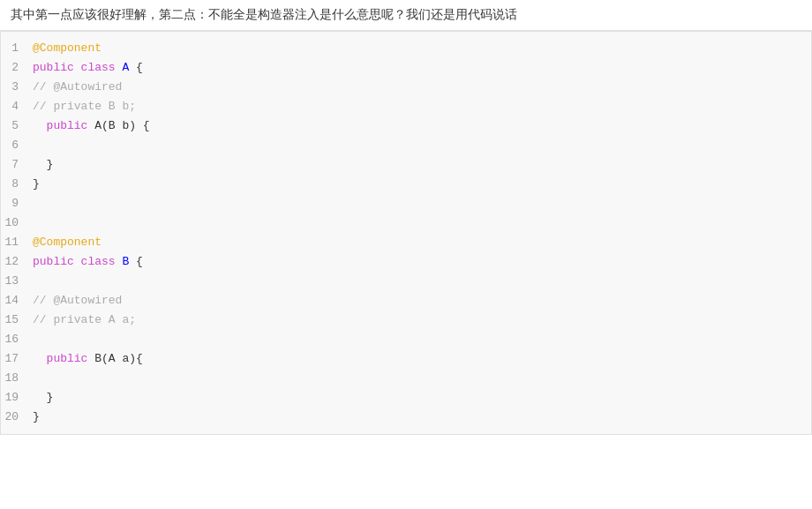 This screenshot has height=509, width=812. I want to click on token-normal: A(B b) {, so click(122, 125).